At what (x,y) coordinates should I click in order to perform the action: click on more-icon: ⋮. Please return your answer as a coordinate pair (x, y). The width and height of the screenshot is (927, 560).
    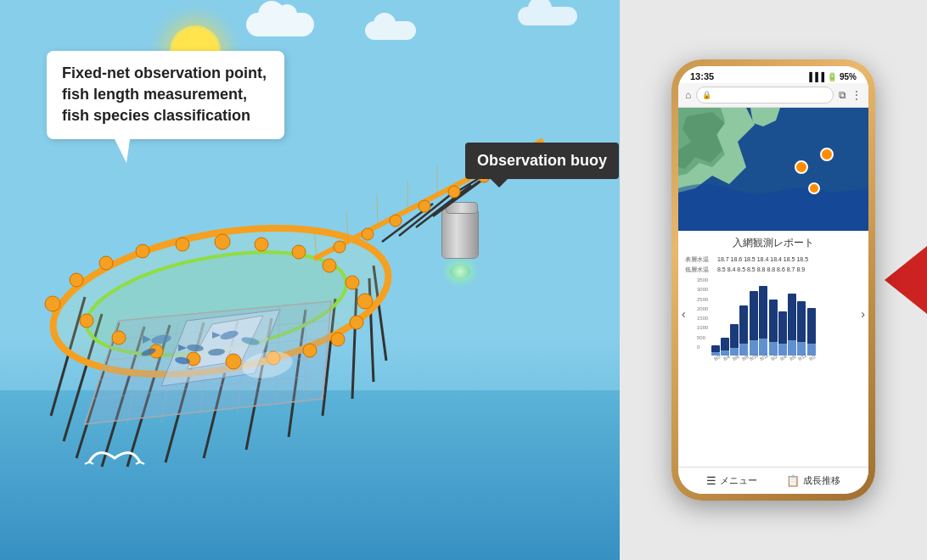
    Looking at the image, I should click on (857, 95).